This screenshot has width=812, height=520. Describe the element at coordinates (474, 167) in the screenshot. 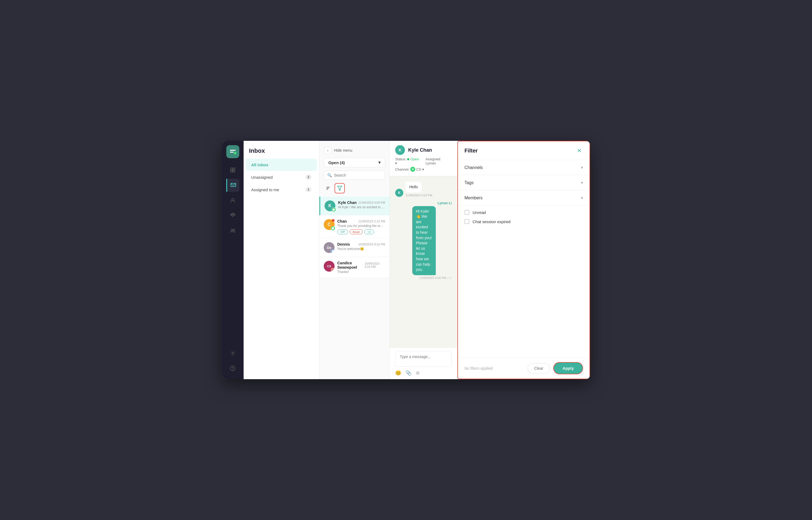

I see `filter-channels-label: Channels` at that location.